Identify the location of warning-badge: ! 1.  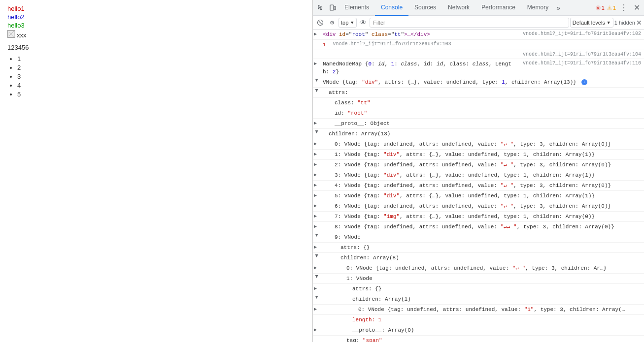
(611, 8).